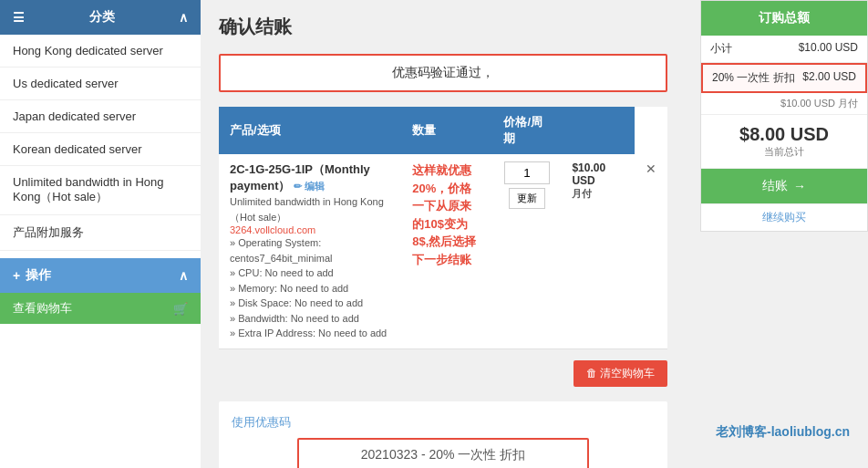  I want to click on detail-bw: » Bandwidth: No need to add, so click(310, 319).